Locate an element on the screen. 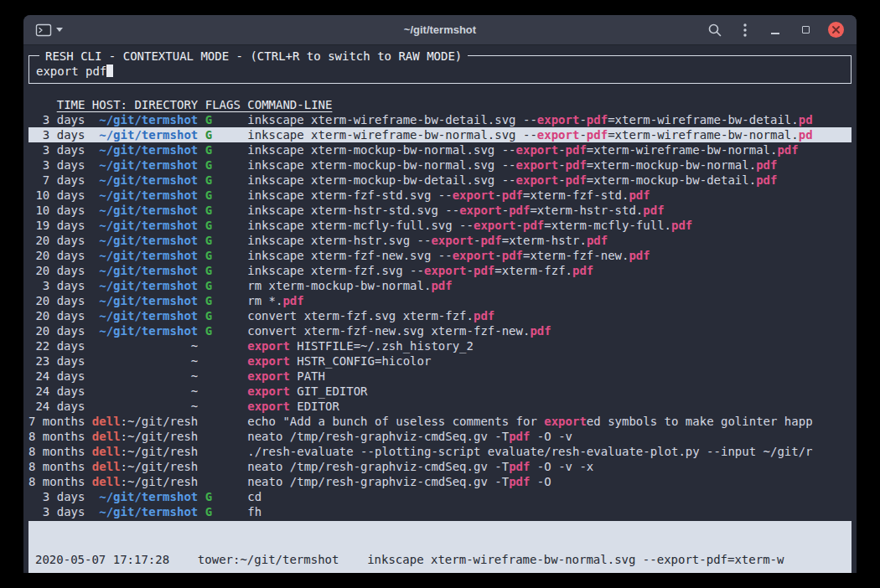  history-row: 3 days ~/git/termshot G fh is located at coordinates (440, 512).